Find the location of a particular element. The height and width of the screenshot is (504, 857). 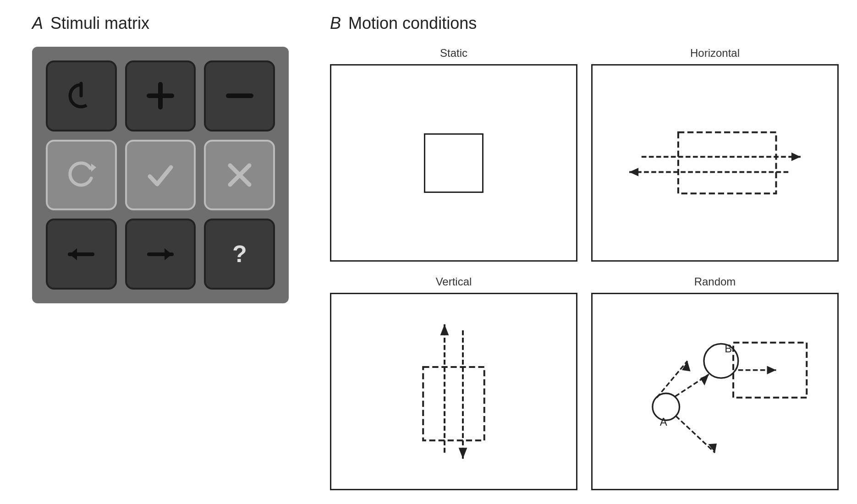

question-button: ? is located at coordinates (239, 254).